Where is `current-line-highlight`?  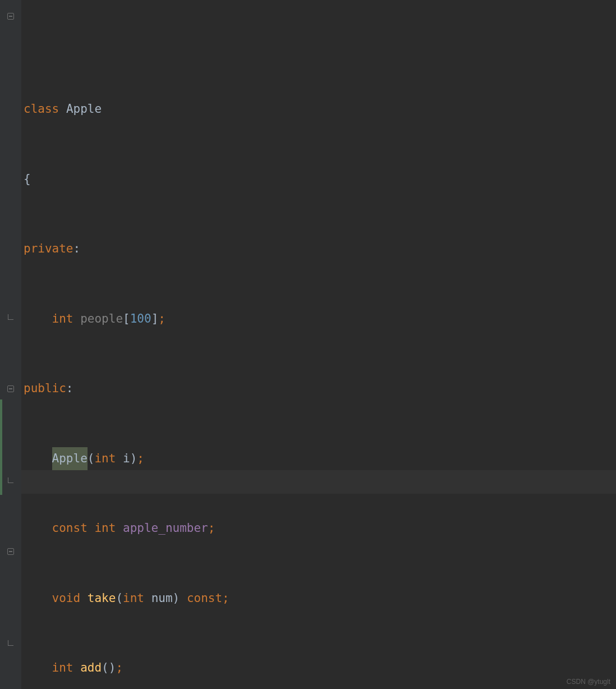 current-line-highlight is located at coordinates (319, 482).